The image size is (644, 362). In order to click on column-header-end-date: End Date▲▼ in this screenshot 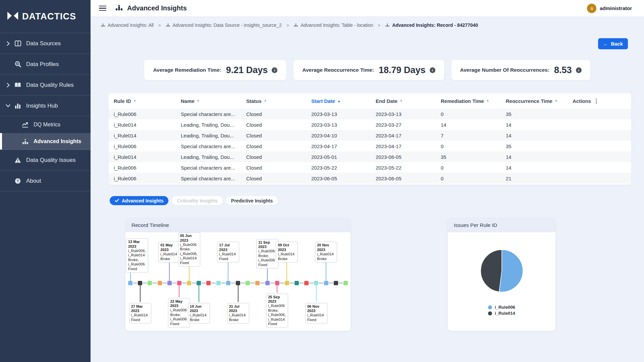, I will do `click(408, 101)`.